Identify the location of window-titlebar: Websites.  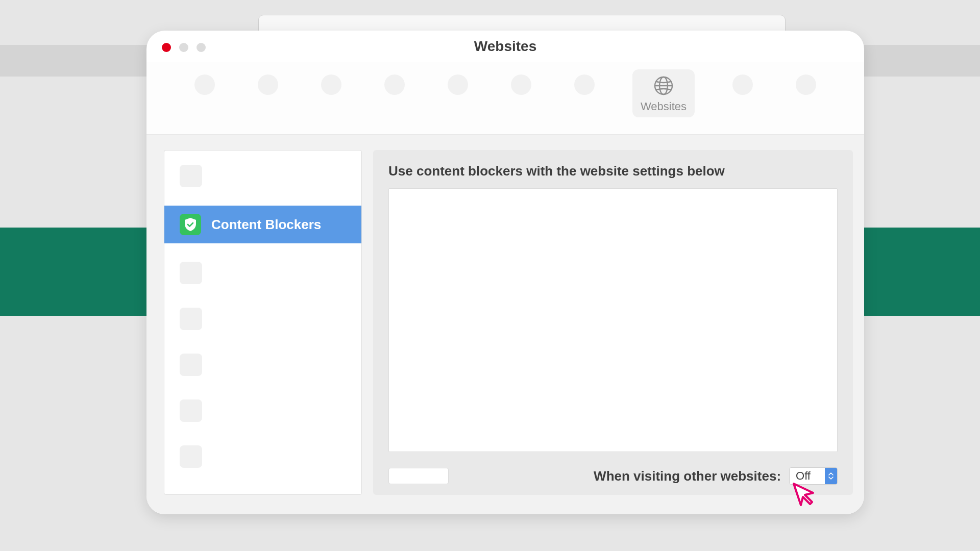
(505, 46).